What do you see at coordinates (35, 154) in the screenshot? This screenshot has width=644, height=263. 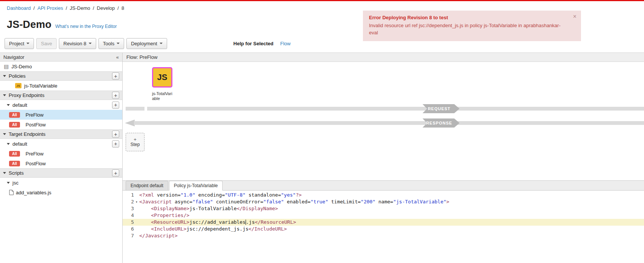 I see `target-preflow-label: PreFlow` at bounding box center [35, 154].